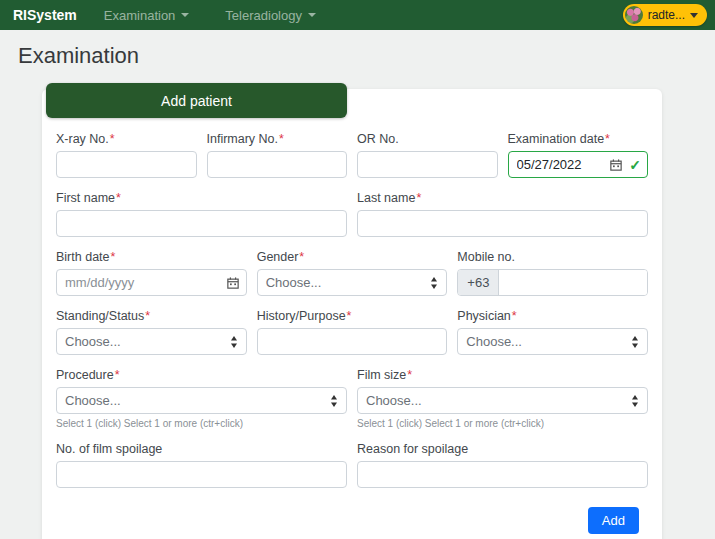  What do you see at coordinates (502, 400) in the screenshot?
I see `film-size-select: Choose...` at bounding box center [502, 400].